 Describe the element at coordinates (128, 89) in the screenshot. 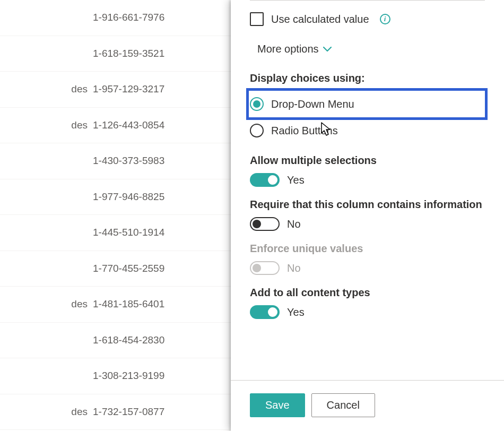

I see `list-cell-phone: 1-957-129-3217` at that location.